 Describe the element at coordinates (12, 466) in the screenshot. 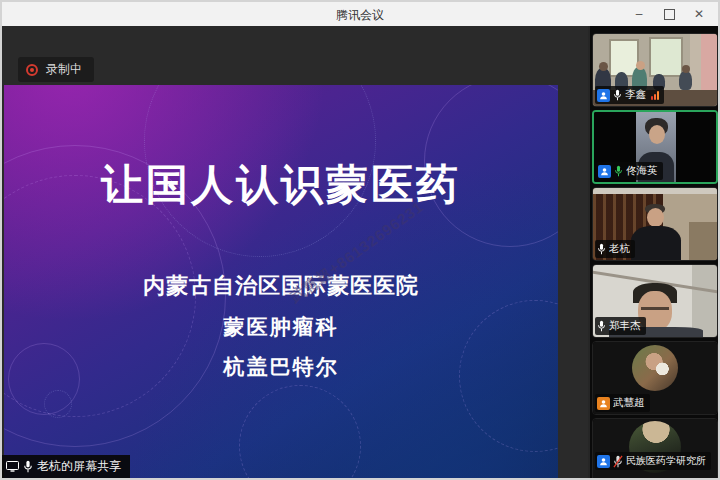

I see `screen-icon` at that location.